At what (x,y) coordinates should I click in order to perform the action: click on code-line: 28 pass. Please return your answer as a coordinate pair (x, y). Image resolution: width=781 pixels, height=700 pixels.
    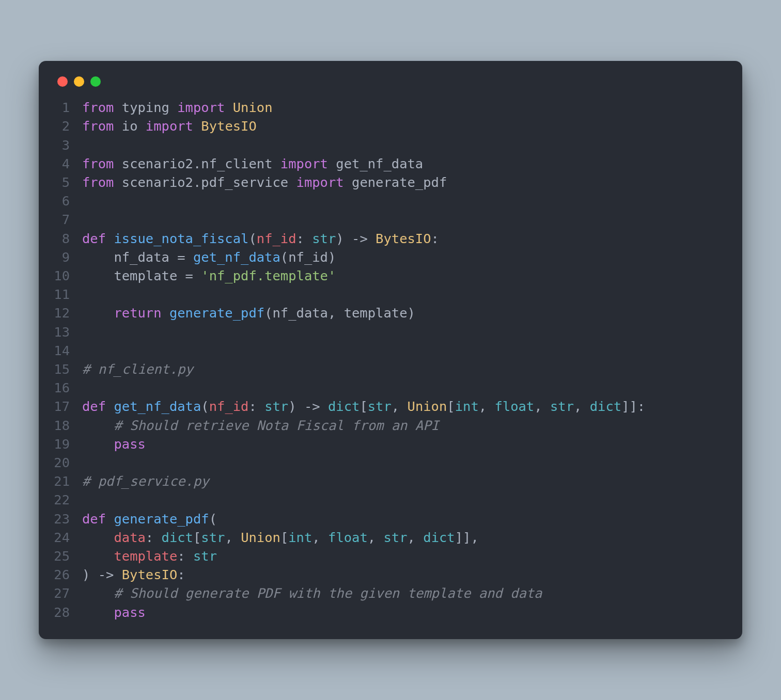
    Looking at the image, I should click on (390, 612).